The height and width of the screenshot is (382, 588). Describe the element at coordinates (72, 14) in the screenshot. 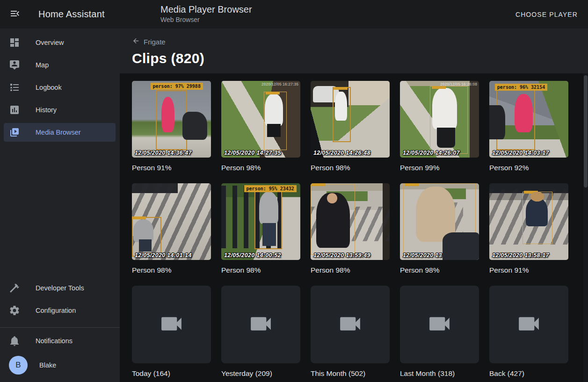

I see `app-title: Home Assistant` at that location.